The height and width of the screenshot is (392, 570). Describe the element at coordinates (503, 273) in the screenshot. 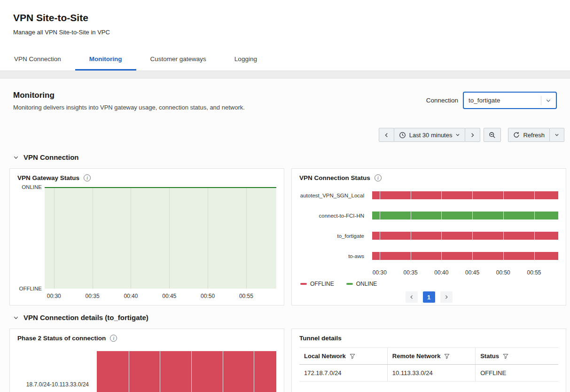

I see `x-tick: 00:50` at that location.